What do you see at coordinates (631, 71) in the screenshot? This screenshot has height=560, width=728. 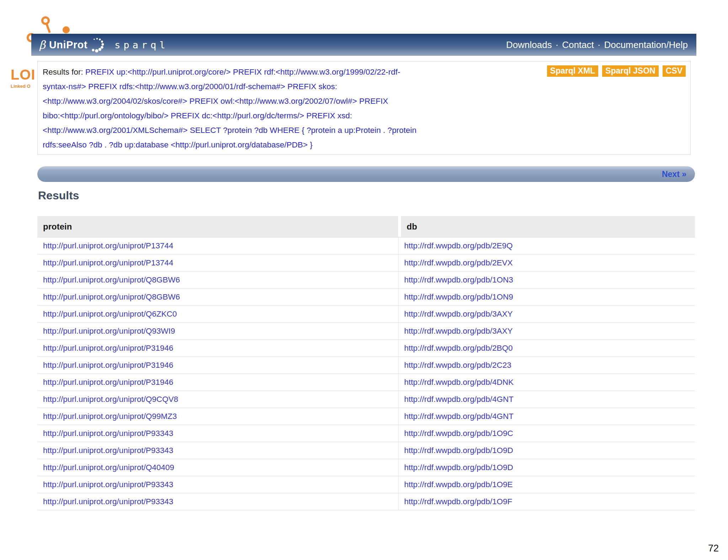 I see `export-button-sparql-json: Sparql JSON` at bounding box center [631, 71].